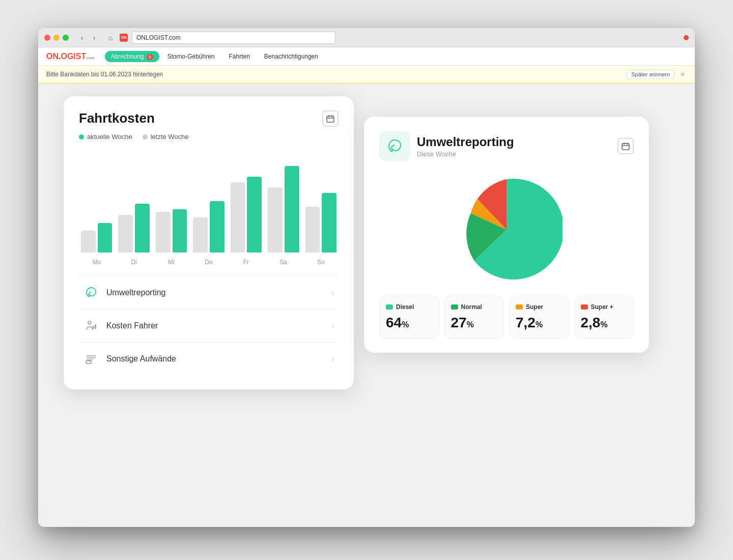  I want to click on pie-chart-container, so click(506, 230).